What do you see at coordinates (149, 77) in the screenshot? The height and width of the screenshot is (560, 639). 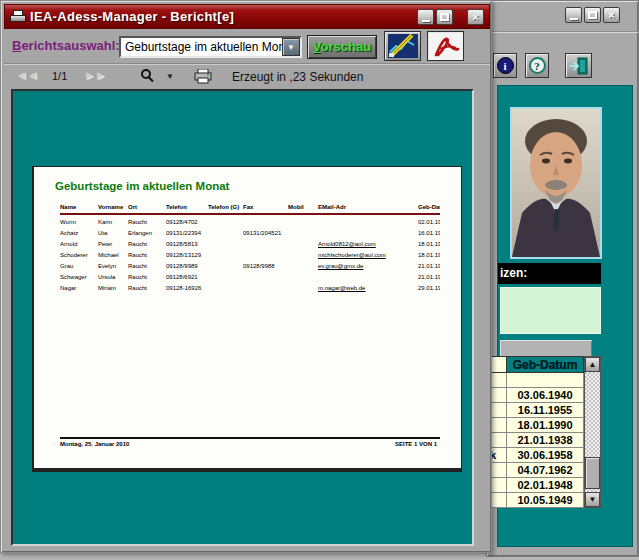 I see `zoom-button` at bounding box center [149, 77].